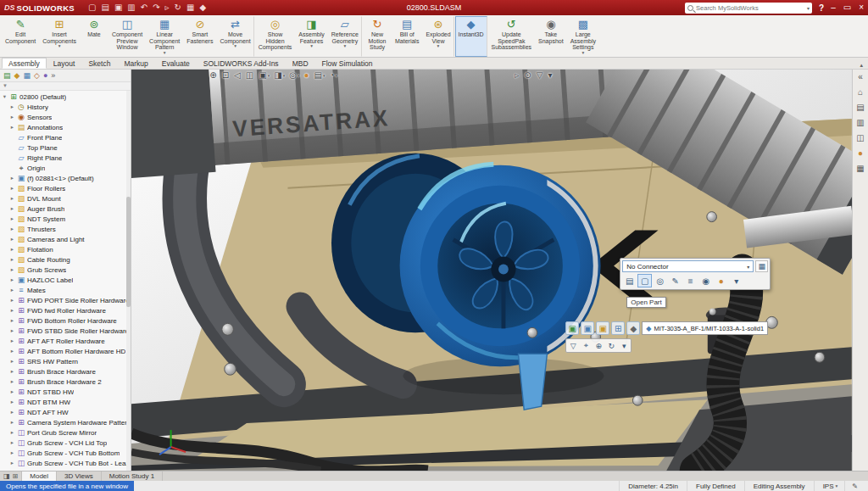 The width and height of the screenshot is (868, 491). I want to click on drum-end-housing, so click(174, 124).